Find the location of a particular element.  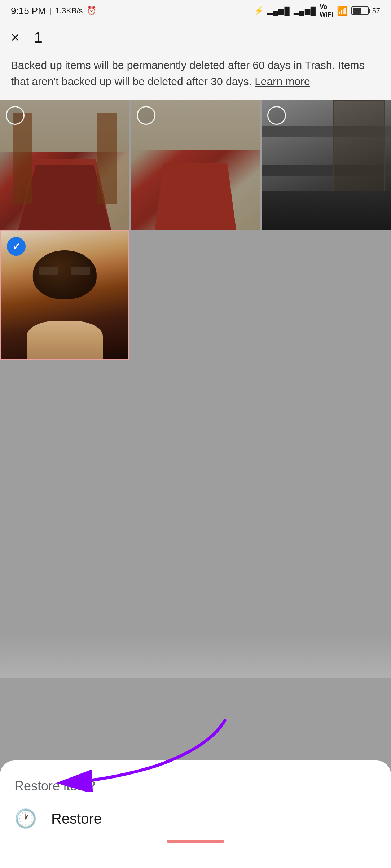

status-bar: 9:15 PM | 1.3KB/s ⏰ ⚡ ▂▄▆█ ▂▄▆█ VoWiFi 📶… is located at coordinates (196, 11).